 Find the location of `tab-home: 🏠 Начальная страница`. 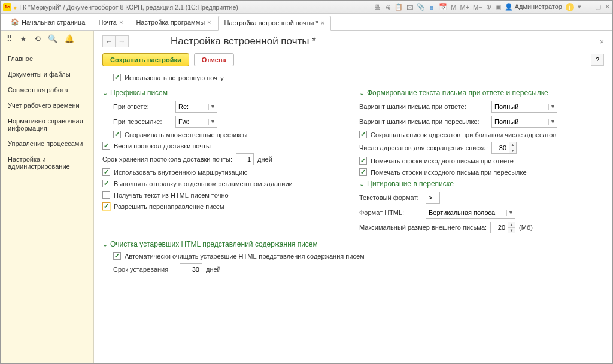

tab-home: 🏠 Начальная страница is located at coordinates (48, 22).